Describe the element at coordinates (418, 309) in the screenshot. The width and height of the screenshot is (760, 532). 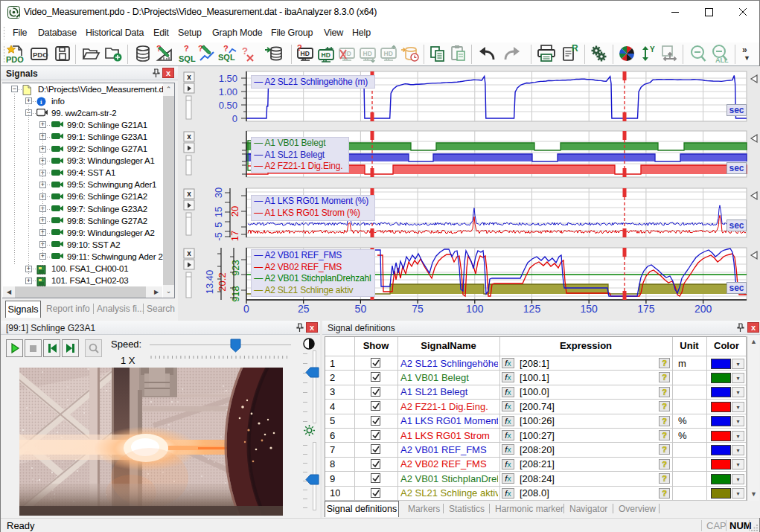
I see `svg-text: 75` at that location.